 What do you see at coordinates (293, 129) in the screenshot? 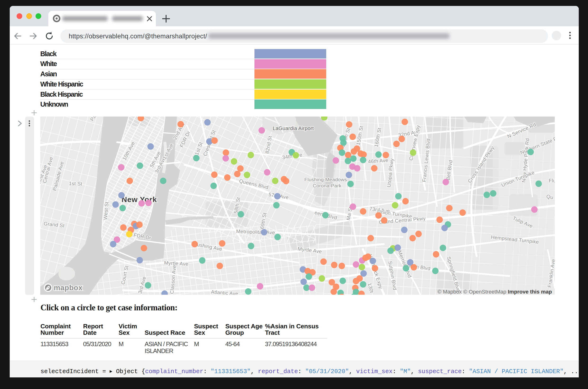
I see `svg-text: LaGuardia Airport` at bounding box center [293, 129].